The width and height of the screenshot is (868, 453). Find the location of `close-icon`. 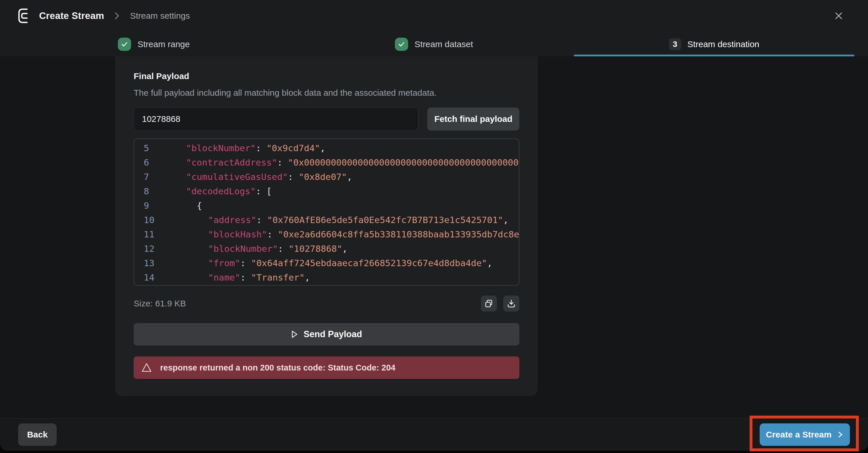

close-icon is located at coordinates (839, 16).